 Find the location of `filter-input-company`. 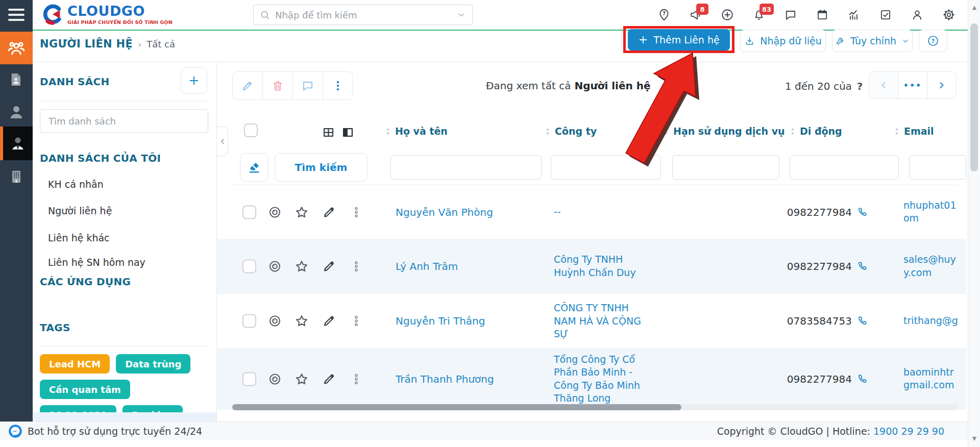

filter-input-company is located at coordinates (606, 167).